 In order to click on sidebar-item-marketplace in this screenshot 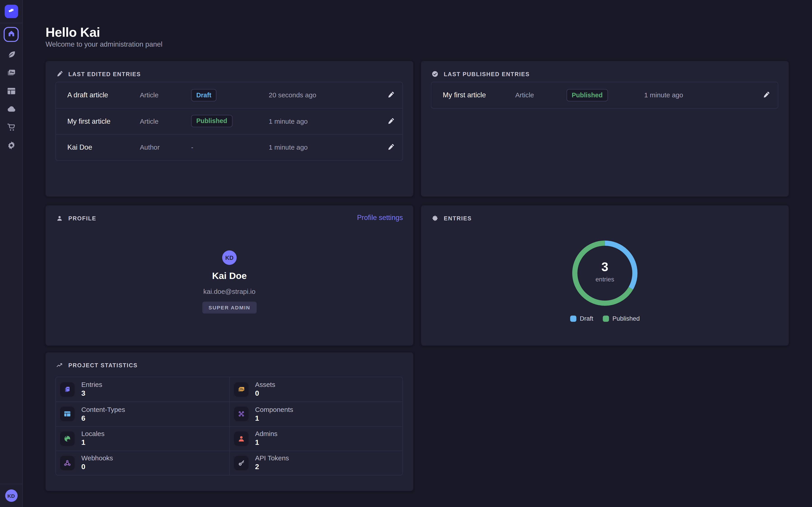, I will do `click(11, 127)`.